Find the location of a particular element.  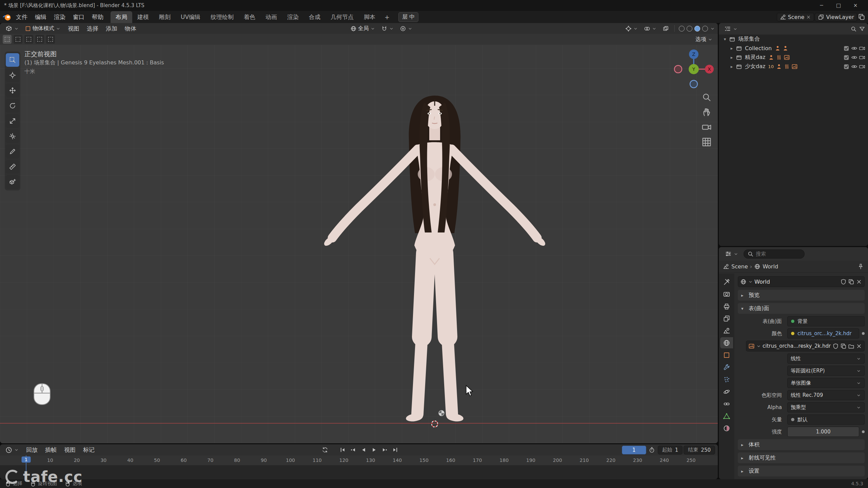

select-box-tool is located at coordinates (13, 60).